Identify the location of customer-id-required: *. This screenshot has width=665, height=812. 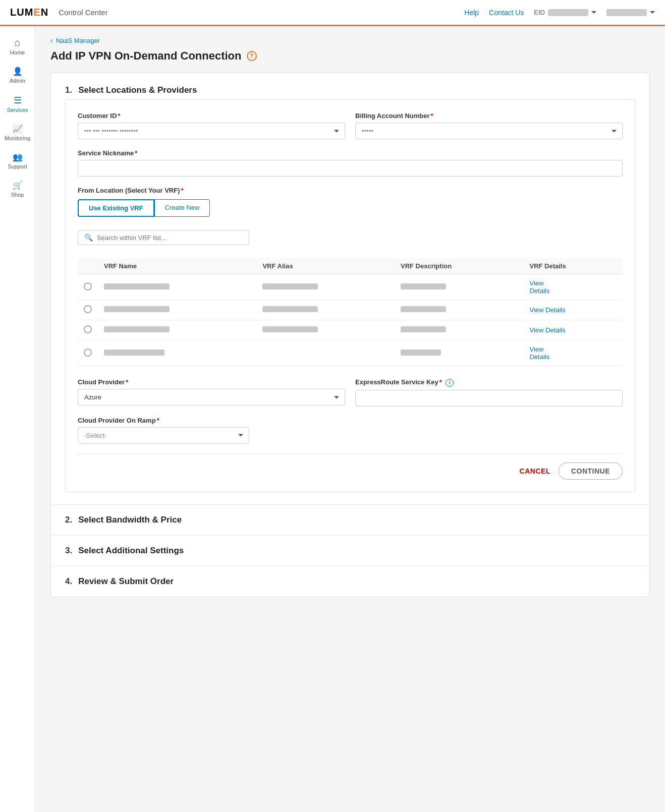
(119, 116).